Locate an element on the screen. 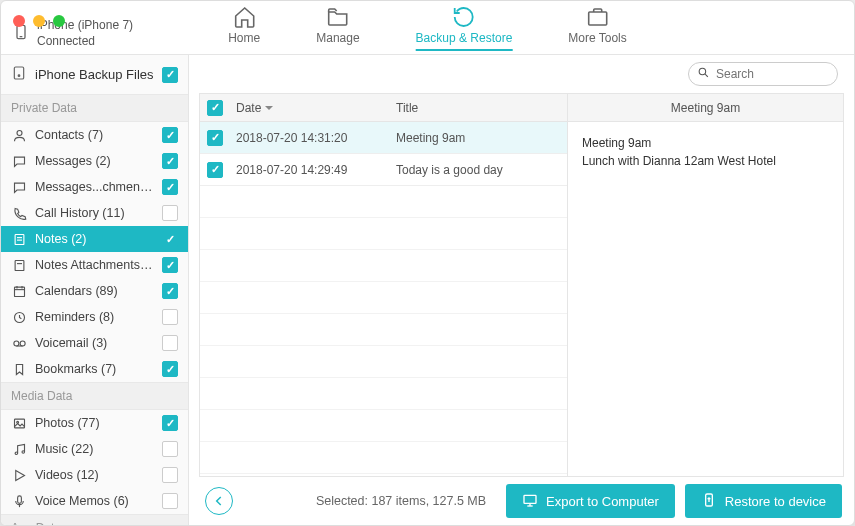 This screenshot has height=526, width=855. sidebar-item-contacts: Contacts (7) is located at coordinates (94, 135).